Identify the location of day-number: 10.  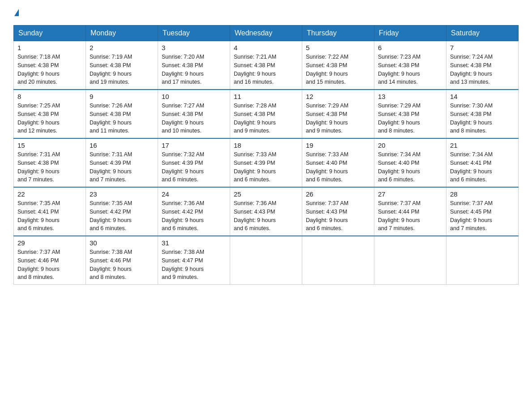
(194, 97).